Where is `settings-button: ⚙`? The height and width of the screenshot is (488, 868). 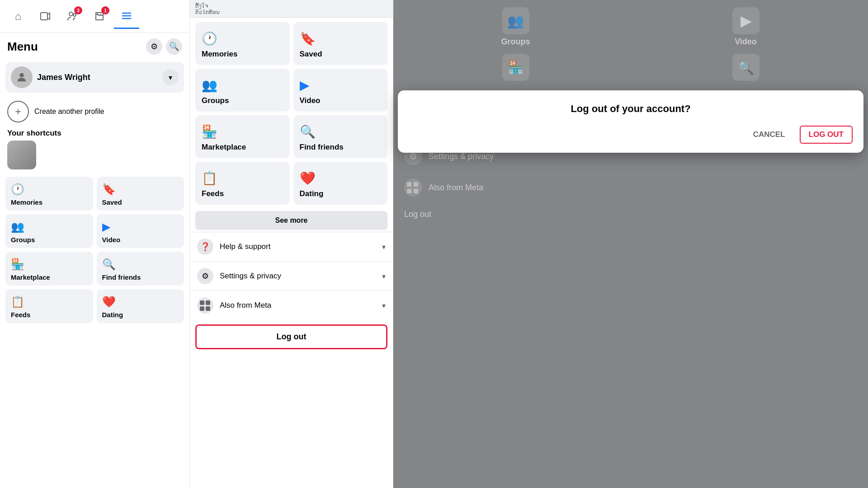
settings-button: ⚙ is located at coordinates (154, 47).